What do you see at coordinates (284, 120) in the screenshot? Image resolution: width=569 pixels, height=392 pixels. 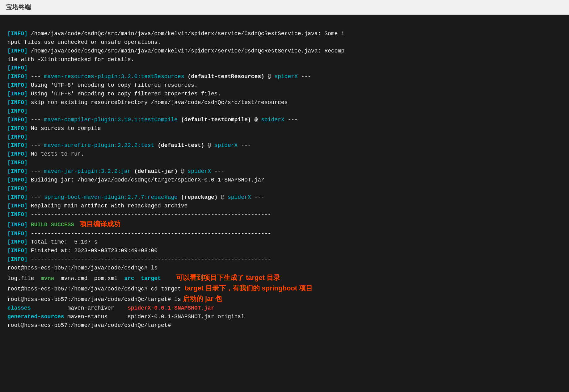 I see `terminal-line: [INFO] --- maven-compiler-plugin:3.10.1:…` at bounding box center [284, 120].